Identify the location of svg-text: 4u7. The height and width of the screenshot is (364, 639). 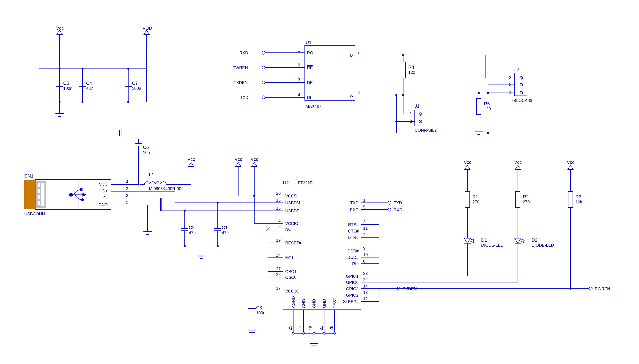
(90, 88).